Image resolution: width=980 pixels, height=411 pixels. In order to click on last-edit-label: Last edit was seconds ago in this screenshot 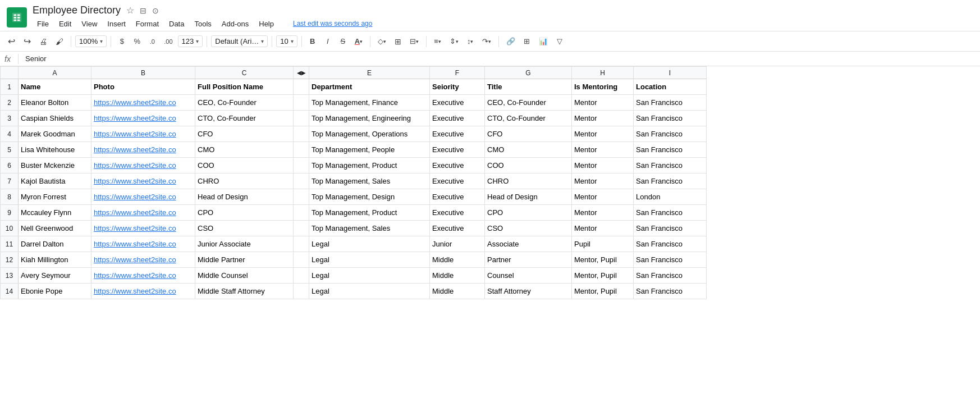, I will do `click(332, 24)`.